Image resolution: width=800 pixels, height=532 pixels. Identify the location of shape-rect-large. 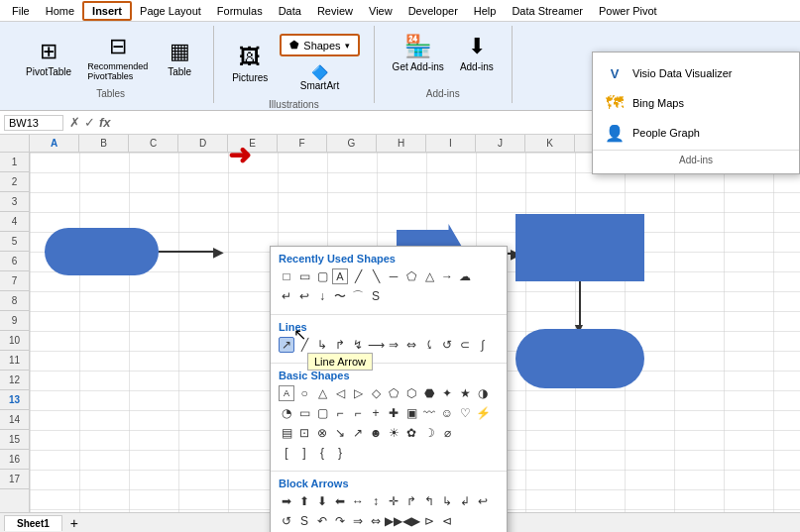
(580, 248).